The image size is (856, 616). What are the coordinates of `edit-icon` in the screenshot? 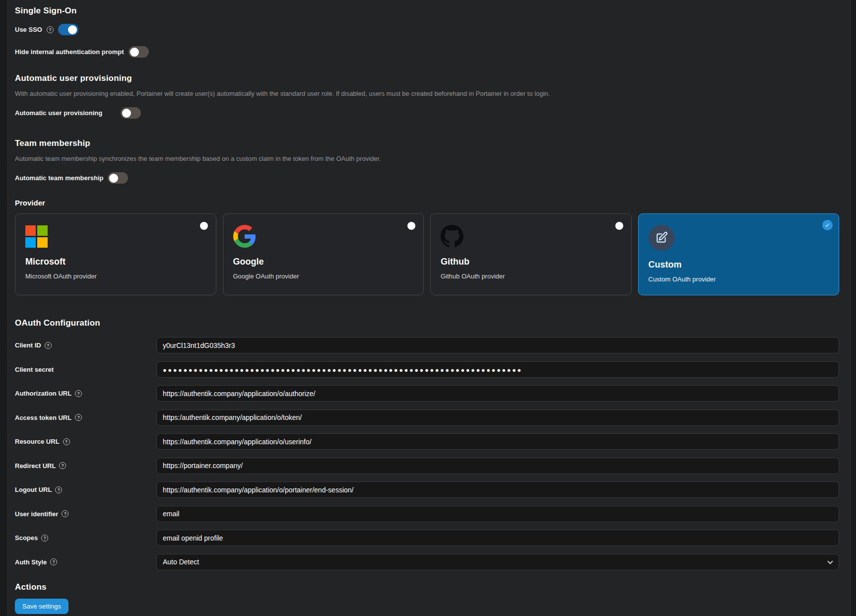 It's located at (739, 238).